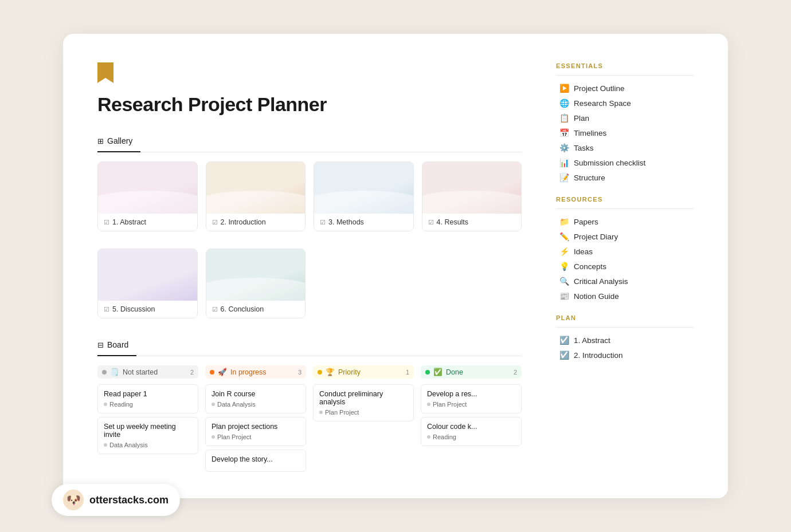  What do you see at coordinates (212, 372) in the screenshot?
I see `col-dot-in-progress` at bounding box center [212, 372].